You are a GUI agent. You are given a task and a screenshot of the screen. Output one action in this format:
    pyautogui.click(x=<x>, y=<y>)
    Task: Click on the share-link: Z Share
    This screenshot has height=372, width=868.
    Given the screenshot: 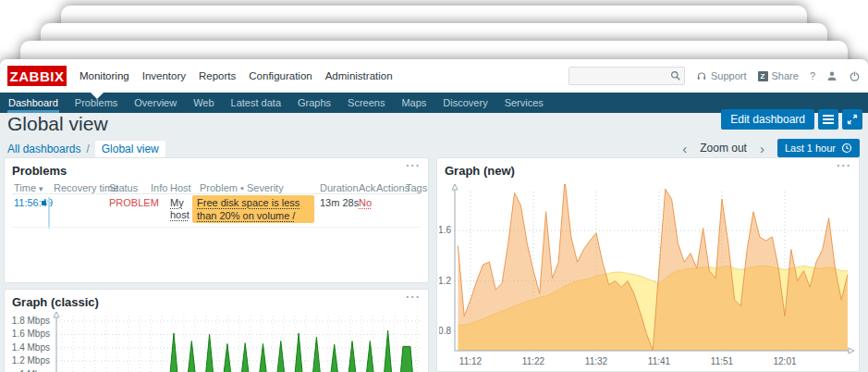 What is the action you would take?
    pyautogui.click(x=778, y=76)
    